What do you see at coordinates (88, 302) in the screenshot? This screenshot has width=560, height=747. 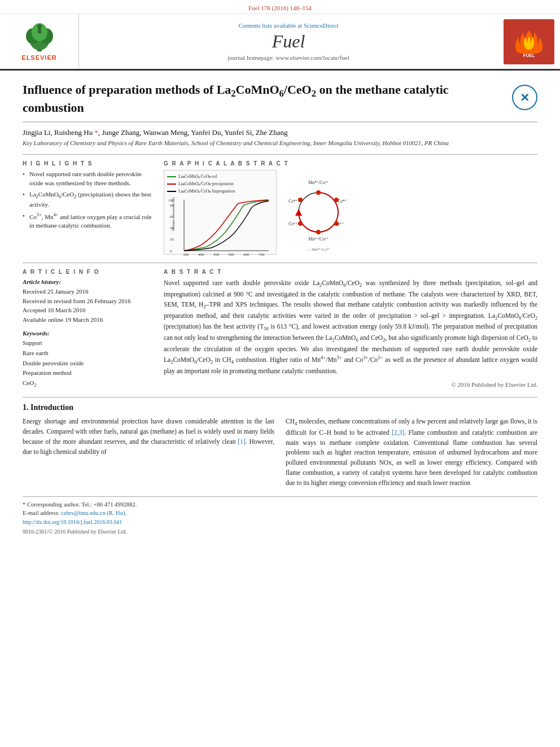 I see `revised-date: Received in revised form 26 February 201…` at bounding box center [88, 302].